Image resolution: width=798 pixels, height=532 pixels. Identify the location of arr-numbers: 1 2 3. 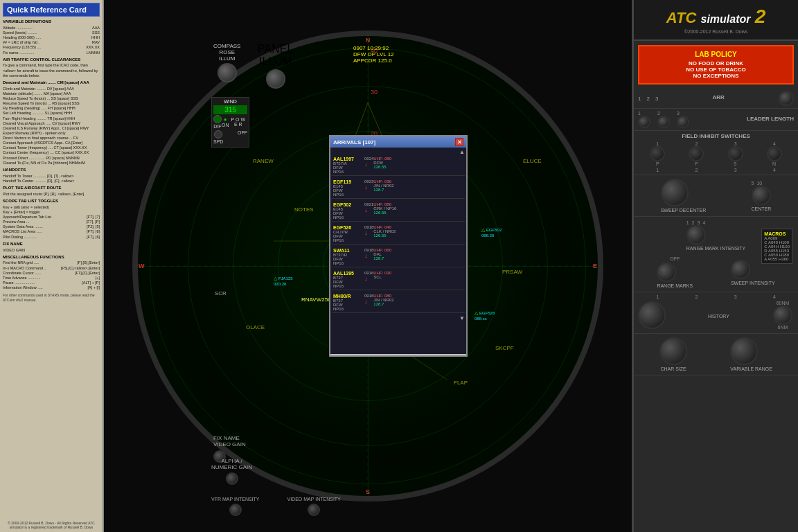
(648, 98).